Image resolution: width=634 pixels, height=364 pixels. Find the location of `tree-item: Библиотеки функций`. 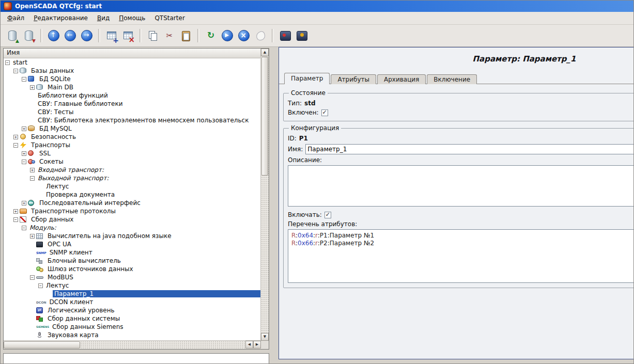

tree-item: Библиотеки функций is located at coordinates (132, 96).